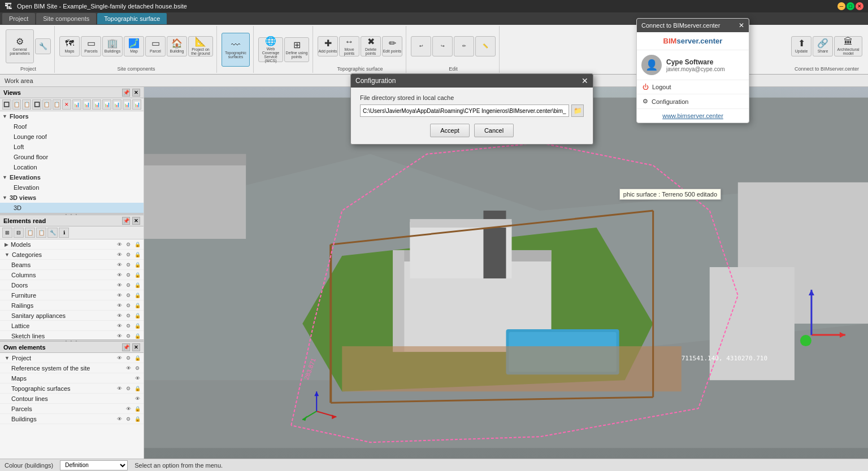 Image resolution: width=868 pixels, height=471 pixels. What do you see at coordinates (450, 130) in the screenshot?
I see `config-accept-button: Accept` at bounding box center [450, 130].